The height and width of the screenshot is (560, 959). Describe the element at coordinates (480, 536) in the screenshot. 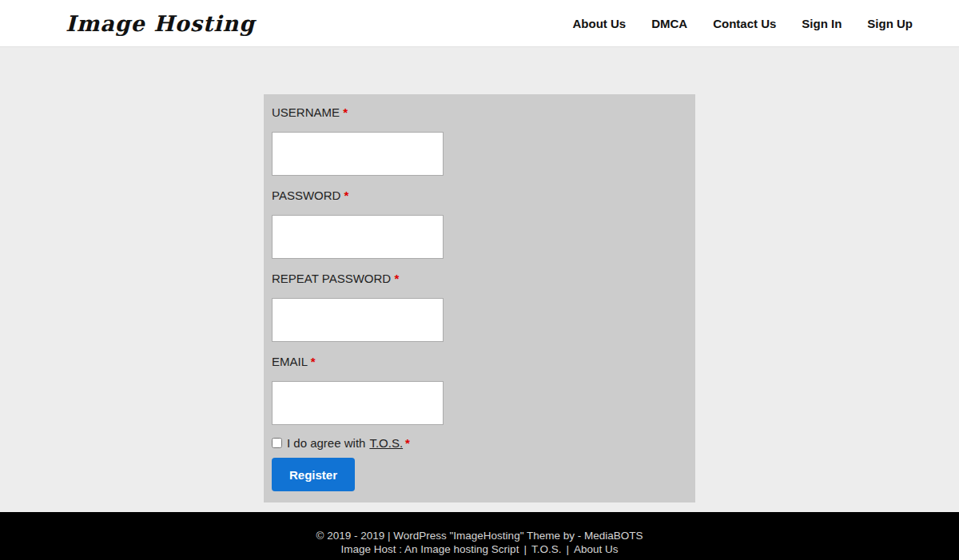

I see `footer: © 2019 - 2019 | WordPress "ImageHosting"…` at that location.